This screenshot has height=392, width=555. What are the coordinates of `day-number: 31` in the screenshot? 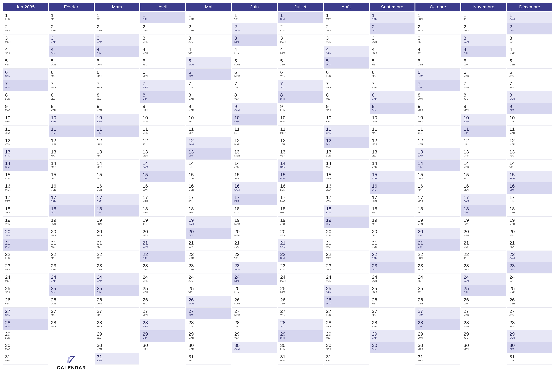 It's located at (347, 357).